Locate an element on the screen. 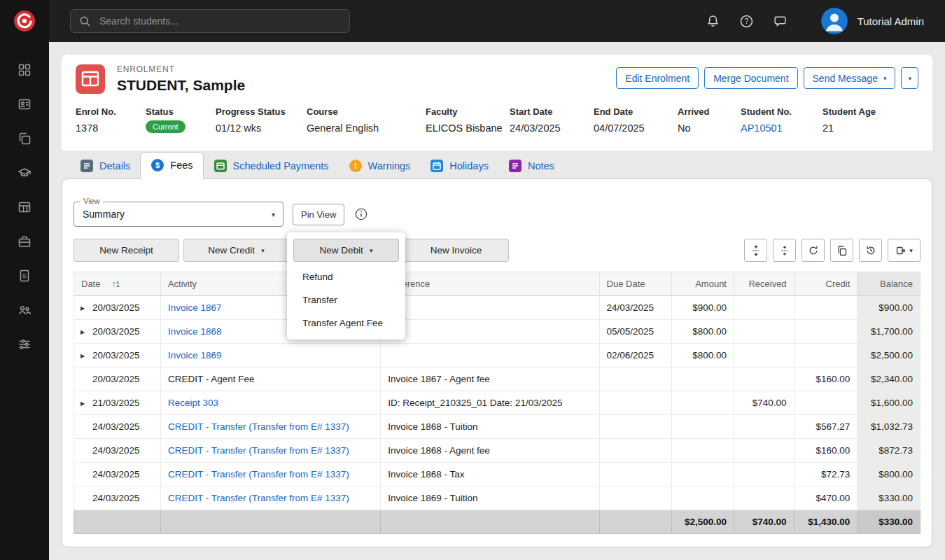 Image resolution: width=945 pixels, height=560 pixels. pin-view-button: Pin View is located at coordinates (318, 214).